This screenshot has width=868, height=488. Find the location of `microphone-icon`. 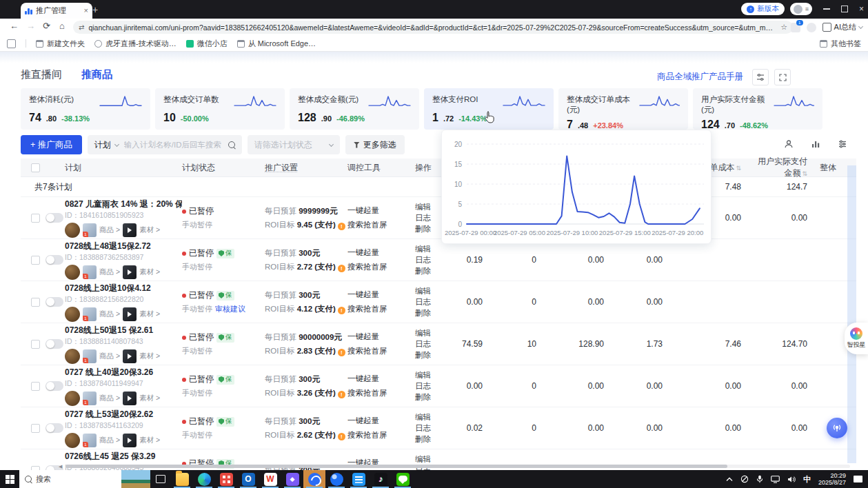

microphone-icon is located at coordinates (760, 479).